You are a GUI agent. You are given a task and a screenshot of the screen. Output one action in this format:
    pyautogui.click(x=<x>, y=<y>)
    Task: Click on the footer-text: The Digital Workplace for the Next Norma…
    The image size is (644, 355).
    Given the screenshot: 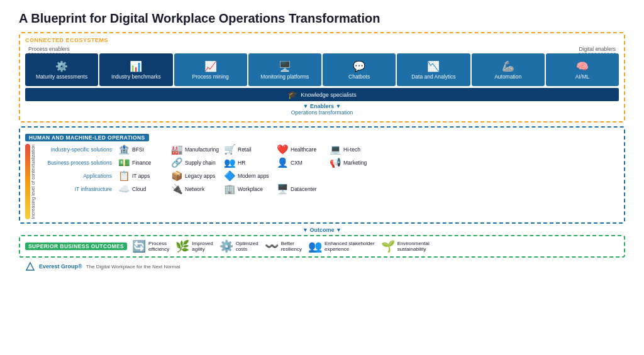 What is the action you would take?
    pyautogui.click(x=133, y=266)
    